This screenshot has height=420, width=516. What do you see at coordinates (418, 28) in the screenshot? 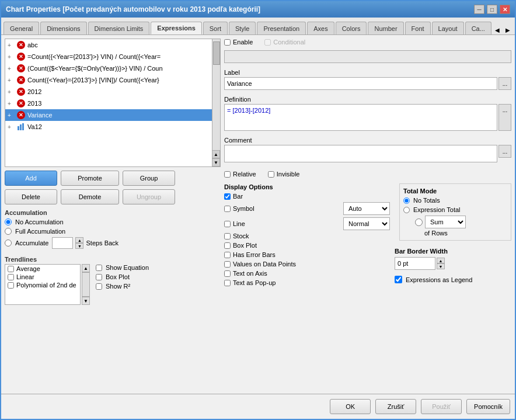
I see `tab-font: Font` at bounding box center [418, 28].